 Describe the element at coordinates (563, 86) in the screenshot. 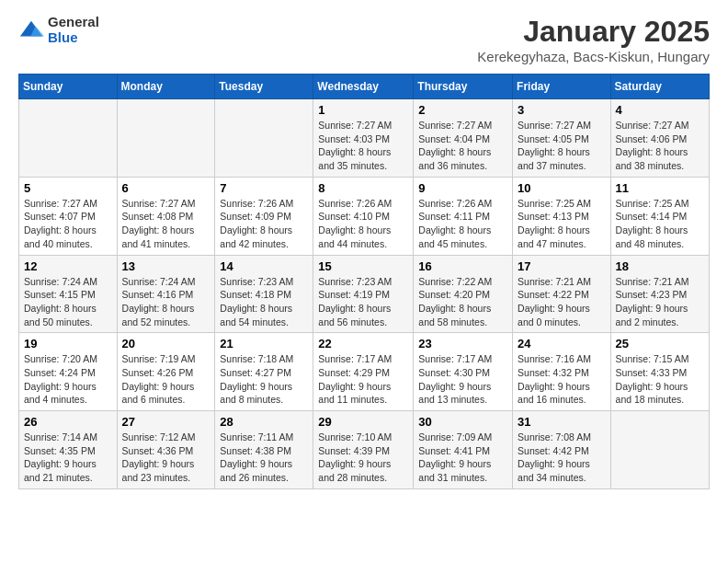

I see `weekday-header-friday: Friday` at that location.